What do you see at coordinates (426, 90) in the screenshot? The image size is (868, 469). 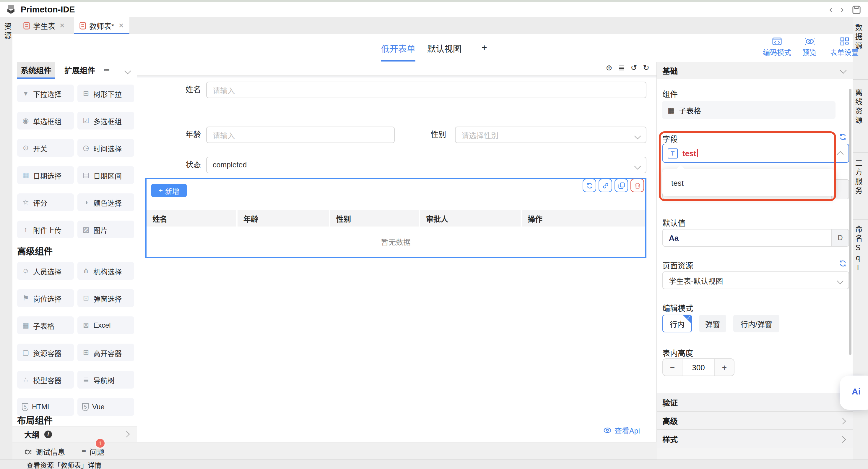 I see `name-input: 请输入` at bounding box center [426, 90].